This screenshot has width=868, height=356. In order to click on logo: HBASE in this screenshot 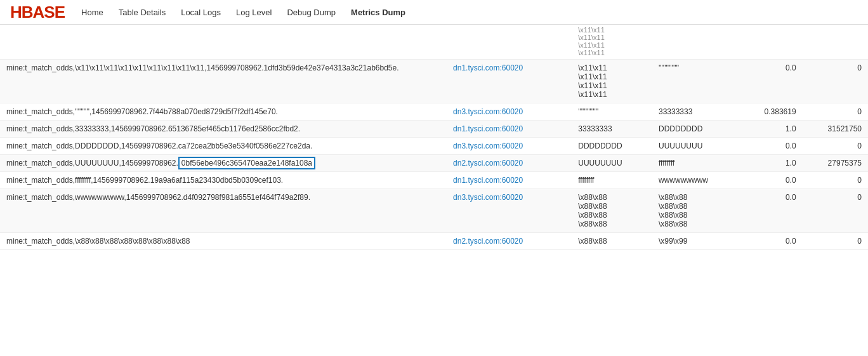, I will do `click(37, 12)`.